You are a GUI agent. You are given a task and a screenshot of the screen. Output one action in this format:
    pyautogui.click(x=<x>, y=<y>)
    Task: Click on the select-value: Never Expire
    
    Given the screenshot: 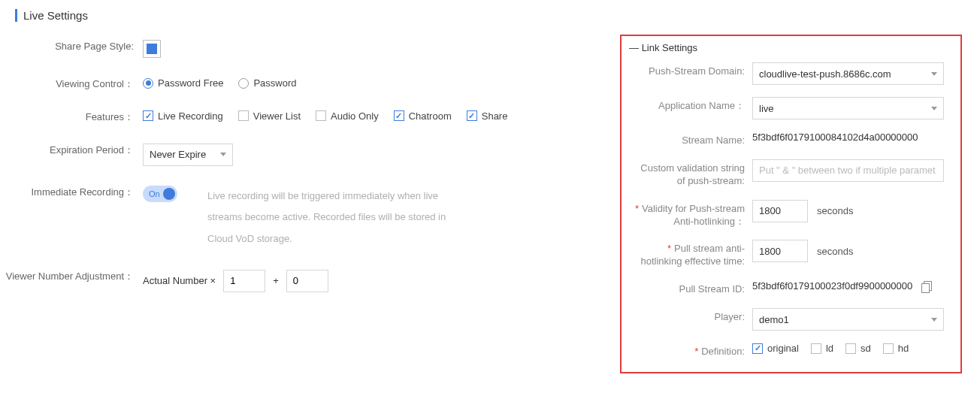 What is the action you would take?
    pyautogui.click(x=177, y=155)
    